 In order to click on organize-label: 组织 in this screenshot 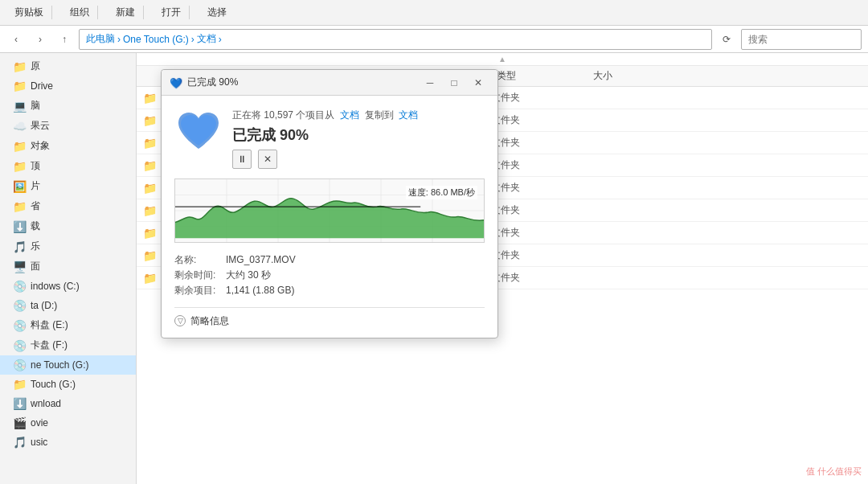, I will do `click(80, 13)`.